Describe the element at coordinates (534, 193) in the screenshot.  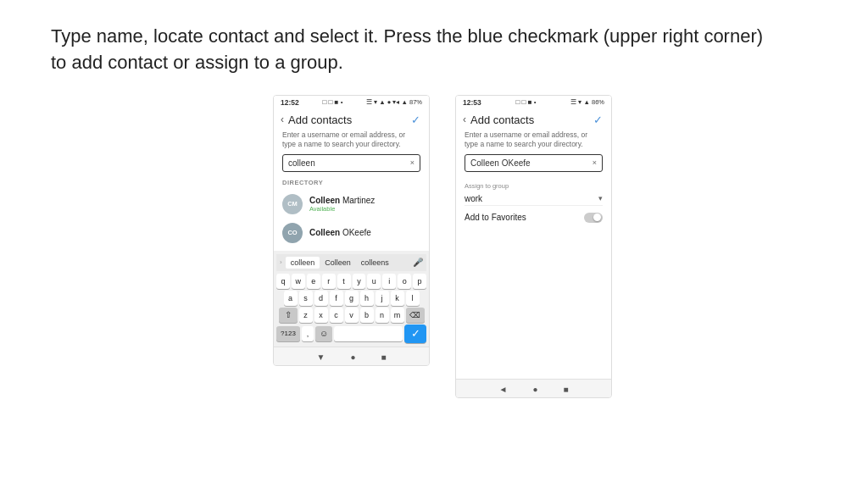
I see `right-assign-group-section: Assign to group work ▾` at that location.